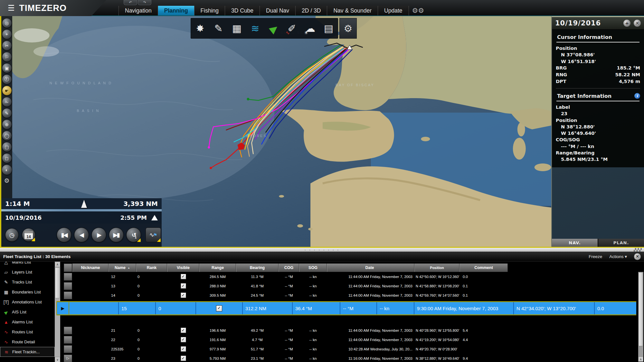 The image size is (644, 362). I want to click on column-header-bearing: Bearing, so click(257, 268).